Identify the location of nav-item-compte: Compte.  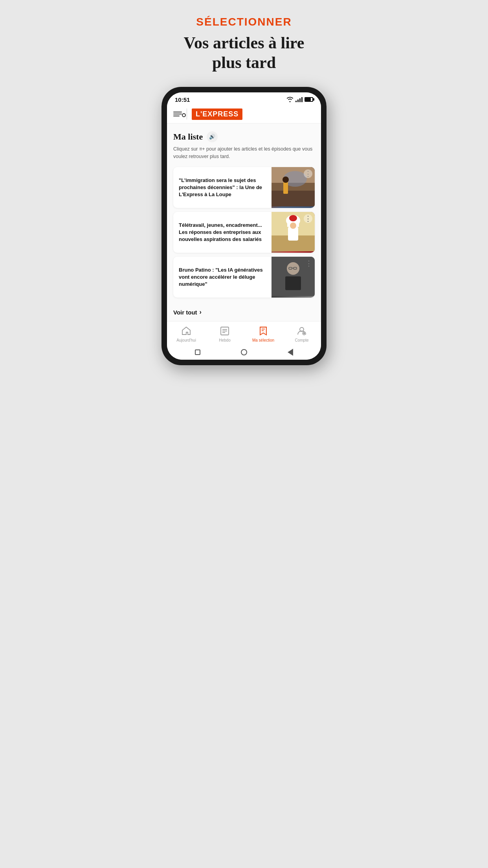
(302, 334).